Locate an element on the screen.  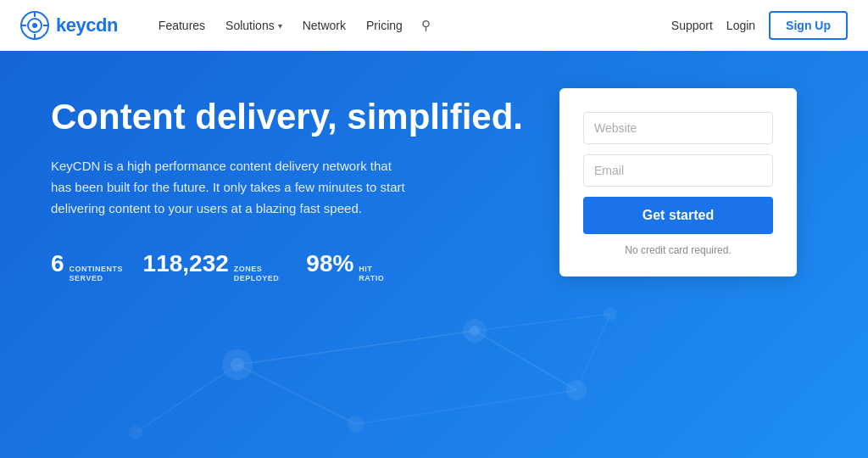
stat-continents: 6 CONTINENTSSERVED is located at coordinates (83, 267).